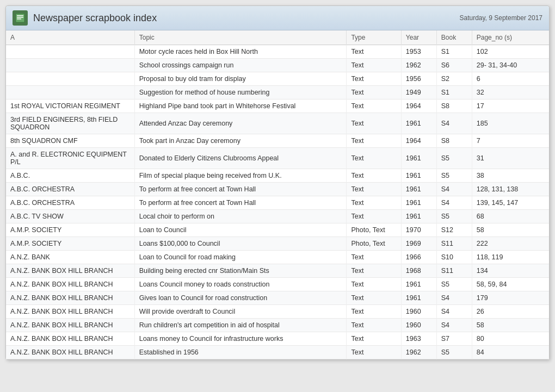  What do you see at coordinates (278, 216) in the screenshot?
I see `table-row: A.B.C. TV SHOWLocal choir to perform onT…` at bounding box center [278, 216].